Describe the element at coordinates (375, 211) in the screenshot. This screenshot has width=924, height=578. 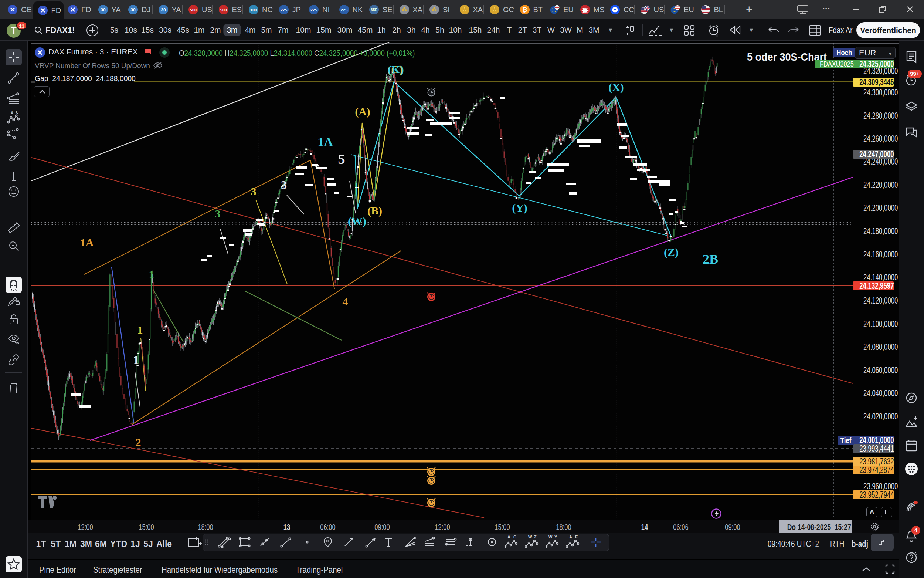
I see `svg-text: (B)` at that location.